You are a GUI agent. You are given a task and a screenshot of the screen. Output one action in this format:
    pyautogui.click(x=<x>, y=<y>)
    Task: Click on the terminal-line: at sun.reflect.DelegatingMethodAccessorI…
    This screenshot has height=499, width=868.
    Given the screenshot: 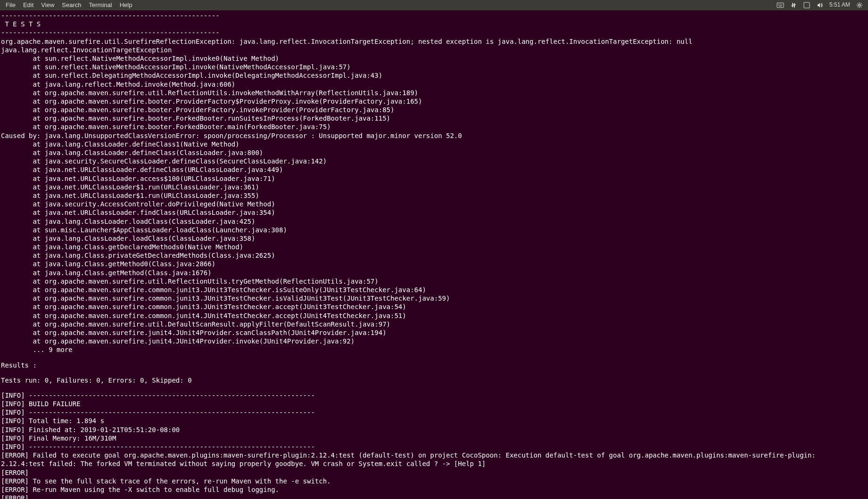 What is the action you would take?
    pyautogui.click(x=434, y=75)
    